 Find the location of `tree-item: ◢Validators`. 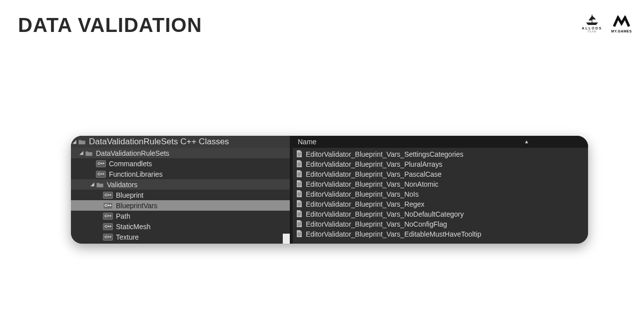

tree-item: ◢Validators is located at coordinates (180, 185).